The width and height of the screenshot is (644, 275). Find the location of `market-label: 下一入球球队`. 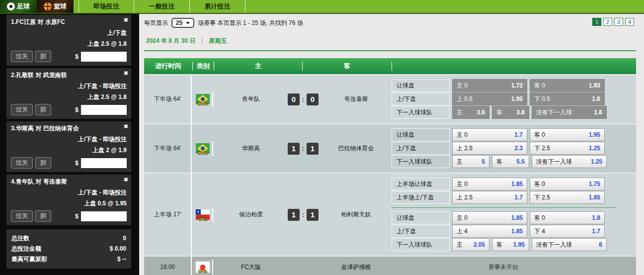

market-label: 下一入球球队 is located at coordinates (420, 112).